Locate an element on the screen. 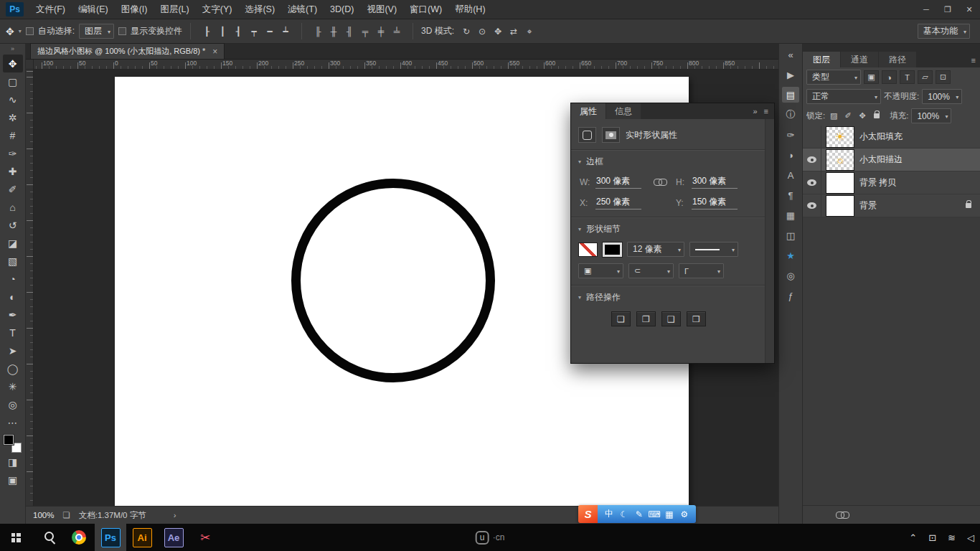 The height and width of the screenshot is (551, 980). tray-chevron-icon: ⌃ is located at coordinates (913, 538).